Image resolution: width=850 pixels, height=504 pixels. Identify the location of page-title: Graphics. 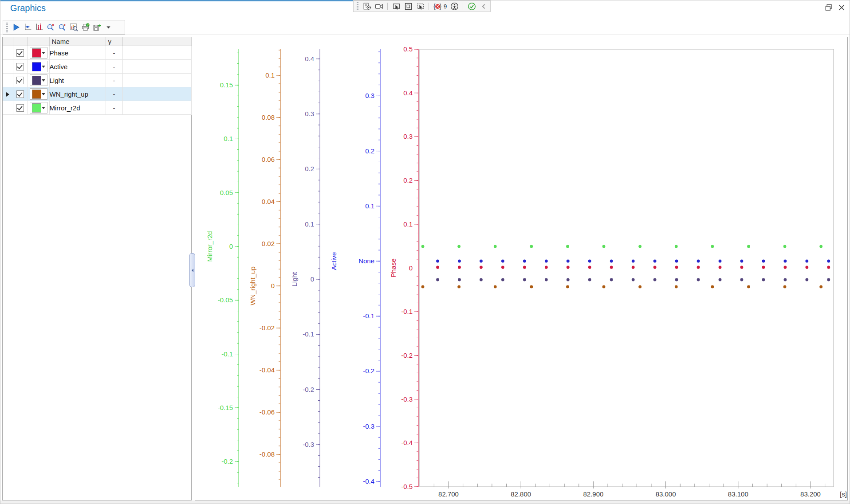
(28, 8).